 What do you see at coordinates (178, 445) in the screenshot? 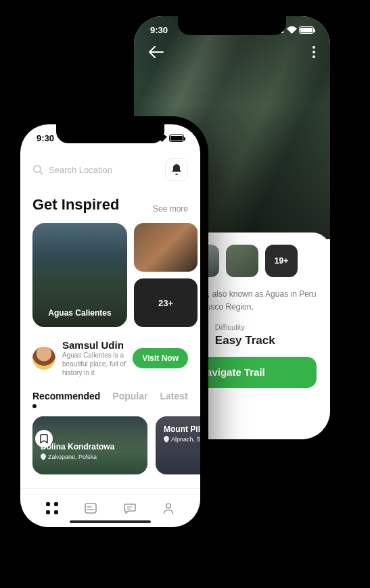
I see `recommended-card-2: Mount Pilatu Alpnach, Switz` at bounding box center [178, 445].